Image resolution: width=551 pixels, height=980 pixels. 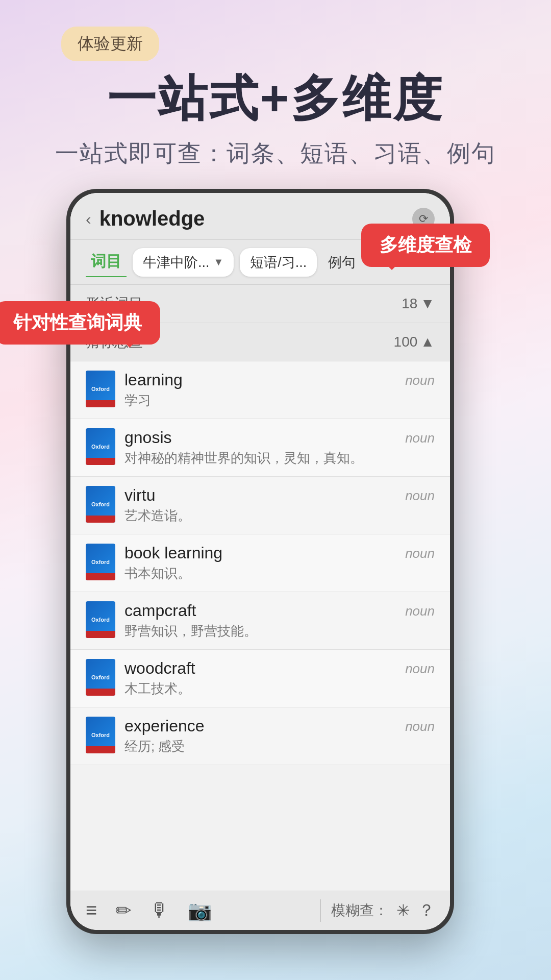 I want to click on dict-icon-virtu: Oxford, so click(x=101, y=504).